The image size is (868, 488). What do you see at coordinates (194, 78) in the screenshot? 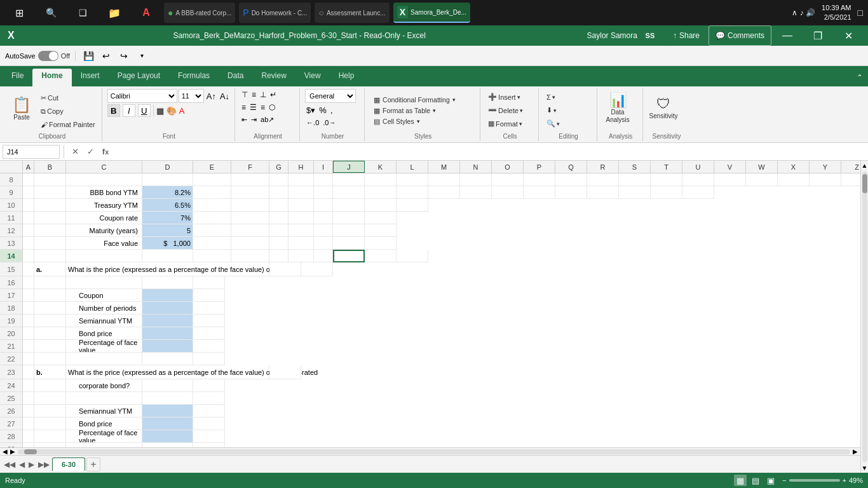
I see `tab-formulas: Formulas` at bounding box center [194, 78].